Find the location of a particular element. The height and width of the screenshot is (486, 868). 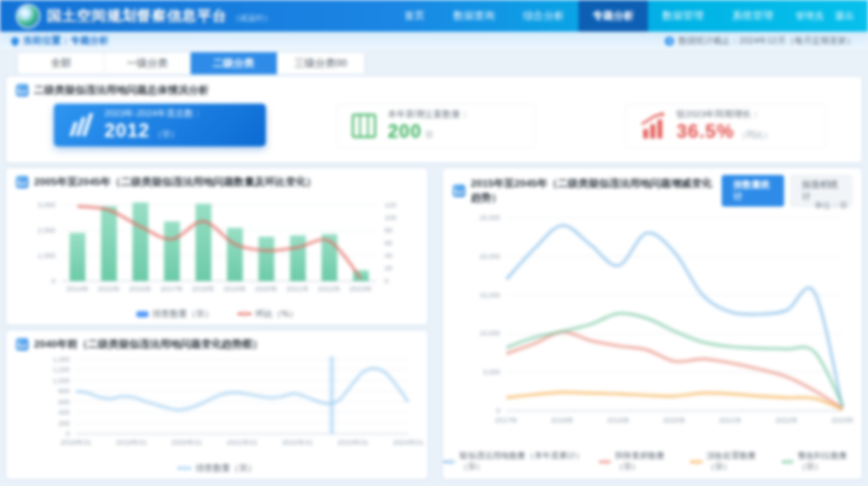

svg-text: 1,400 is located at coordinates (62, 359).